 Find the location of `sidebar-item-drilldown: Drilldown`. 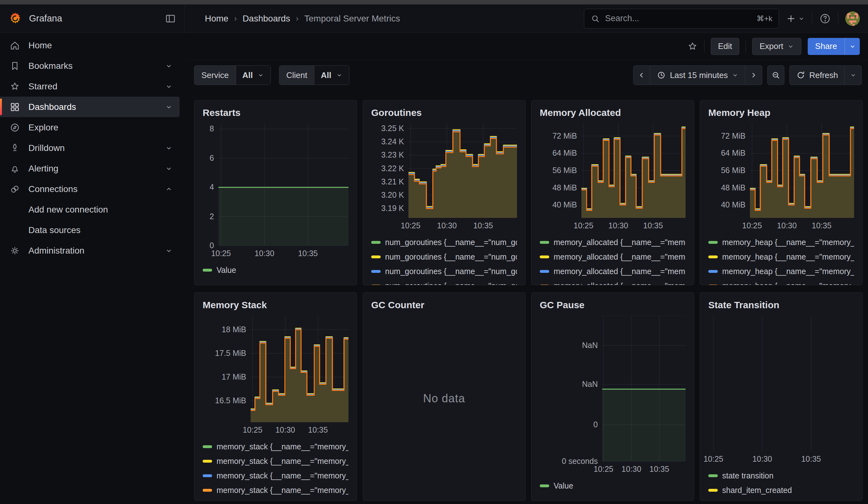

sidebar-item-drilldown: Drilldown is located at coordinates (90, 148).